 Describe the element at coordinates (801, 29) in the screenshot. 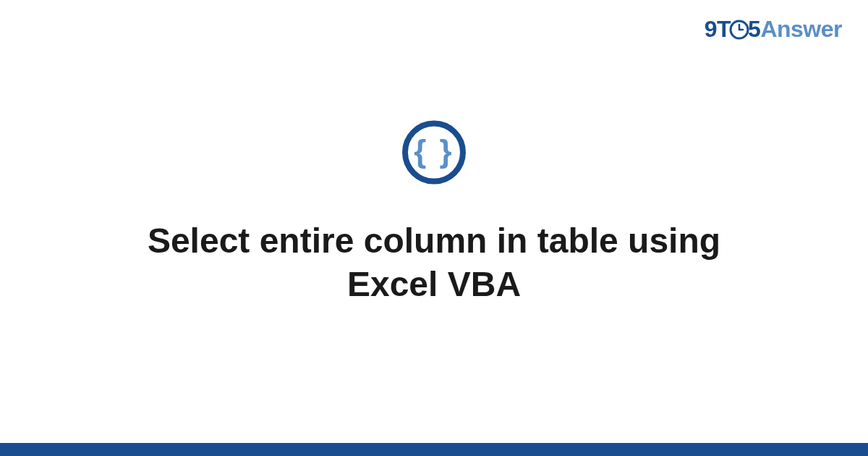

I see `logo-text-answer: Answer` at that location.